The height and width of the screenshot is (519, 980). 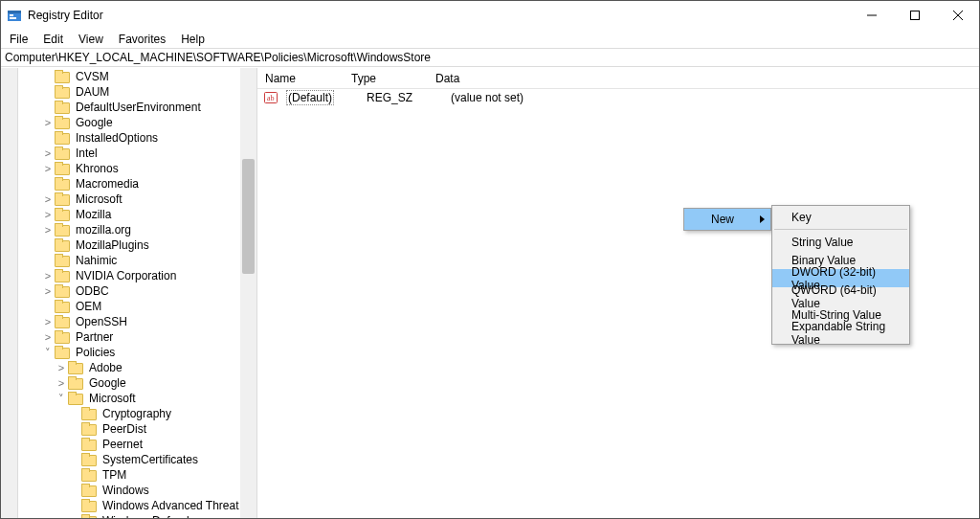 I want to click on context-menu: New, so click(x=727, y=219).